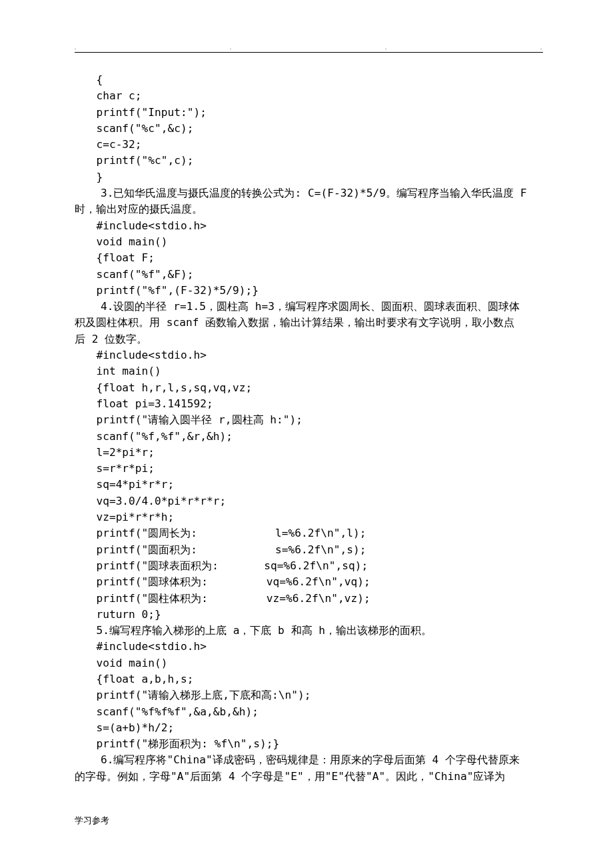 The height and width of the screenshot is (868, 613). I want to click on code-line: sq=4*pi*r*r;, so click(309, 485).